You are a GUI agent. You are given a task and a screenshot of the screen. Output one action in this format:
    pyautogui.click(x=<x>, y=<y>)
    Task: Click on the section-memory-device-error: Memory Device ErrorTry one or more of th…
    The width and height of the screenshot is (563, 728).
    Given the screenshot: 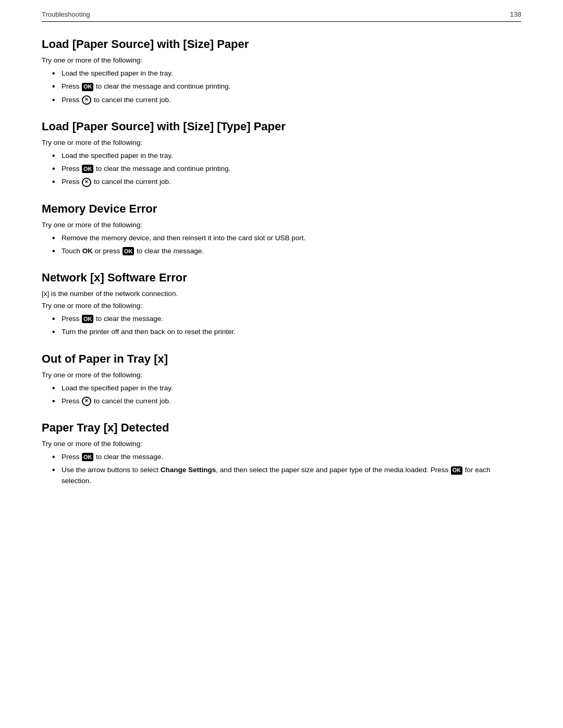 What is the action you would take?
    pyautogui.click(x=282, y=229)
    